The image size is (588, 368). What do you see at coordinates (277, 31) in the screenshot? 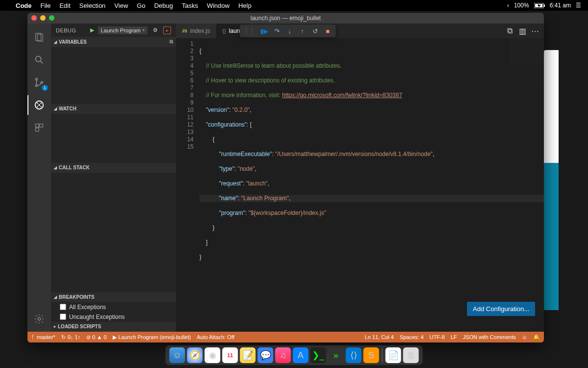
I see `step-over-button: ↷` at bounding box center [277, 31].